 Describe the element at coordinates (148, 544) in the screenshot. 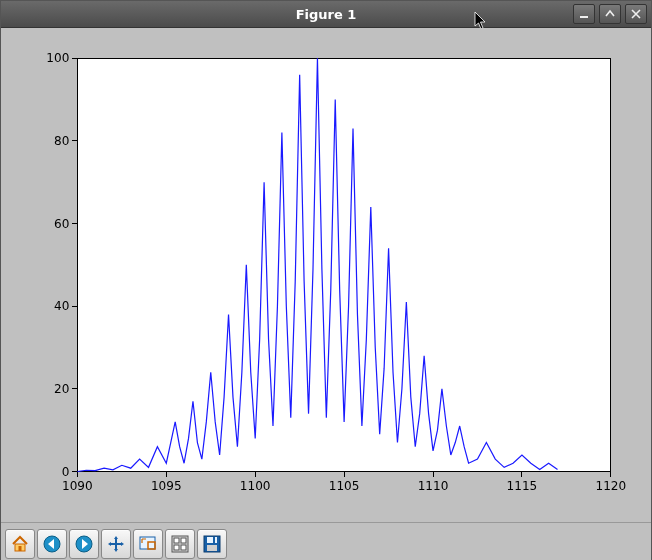

I see `zoom-button` at that location.